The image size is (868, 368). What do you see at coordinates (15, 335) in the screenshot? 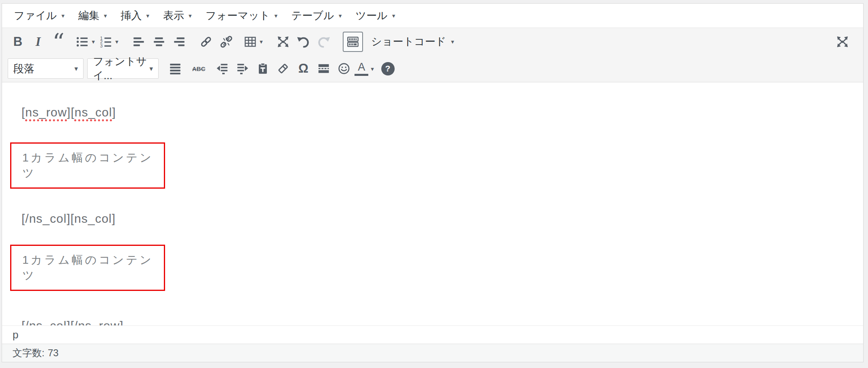
I see `element-path-item: p` at bounding box center [15, 335].